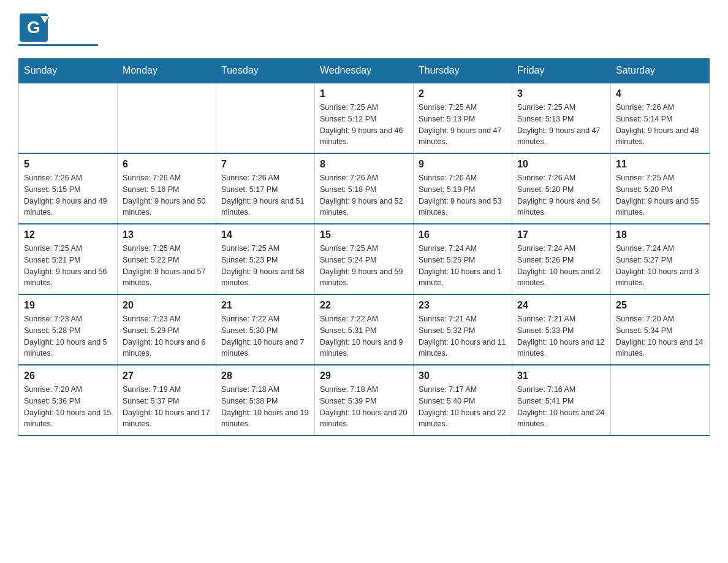 This screenshot has width=728, height=563. I want to click on day-info: Sunrise: 7:17 AM, so click(463, 390).